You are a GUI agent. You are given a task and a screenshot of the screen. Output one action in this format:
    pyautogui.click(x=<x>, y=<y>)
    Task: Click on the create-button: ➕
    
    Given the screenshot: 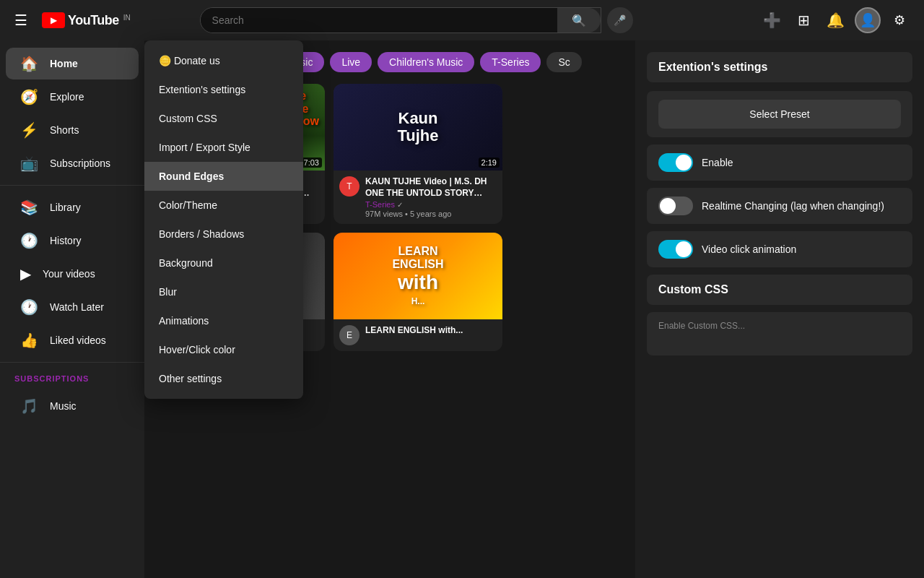 What is the action you would take?
    pyautogui.click(x=772, y=20)
    